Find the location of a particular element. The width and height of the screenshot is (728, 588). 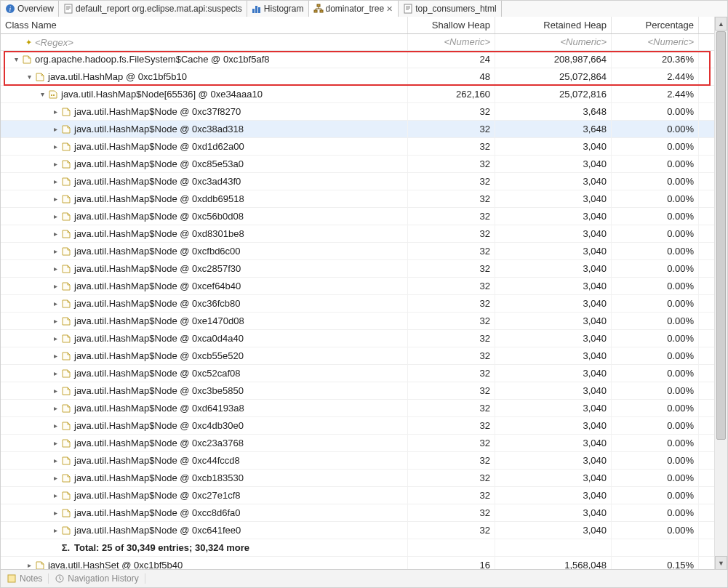

cell-name: ▾java.util.HashMap$Node[65536] @ 0xe34aa… is located at coordinates (204, 94).